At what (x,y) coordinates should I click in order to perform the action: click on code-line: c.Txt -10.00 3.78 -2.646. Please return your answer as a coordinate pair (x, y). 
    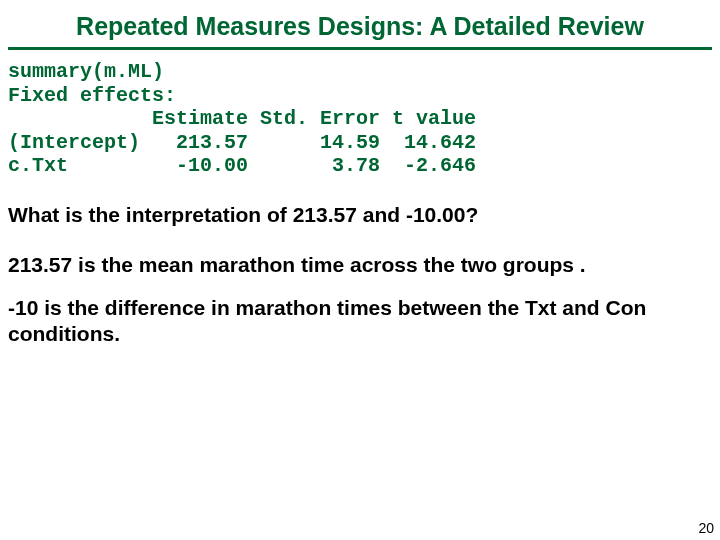
    Looking at the image, I should click on (242, 166).